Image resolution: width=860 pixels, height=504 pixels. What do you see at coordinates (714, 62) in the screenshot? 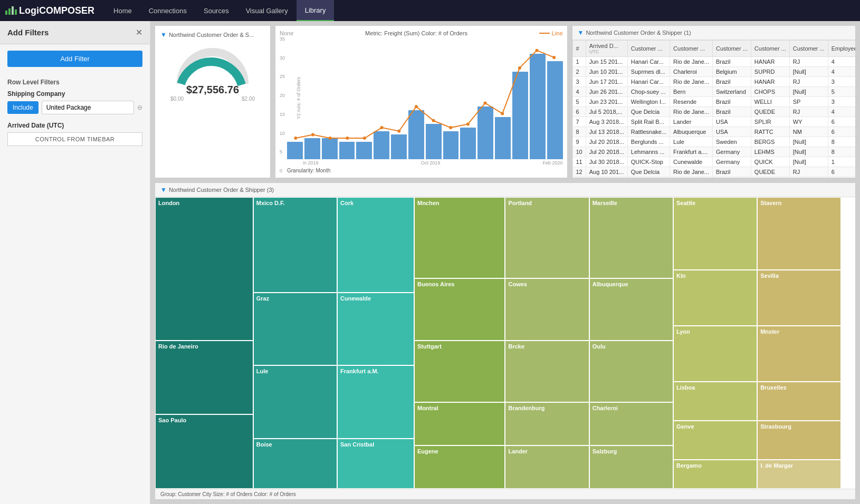
I see `table-row: 1Jun 15 201...Hanari Car...Rio de Jane..…` at bounding box center [714, 62].